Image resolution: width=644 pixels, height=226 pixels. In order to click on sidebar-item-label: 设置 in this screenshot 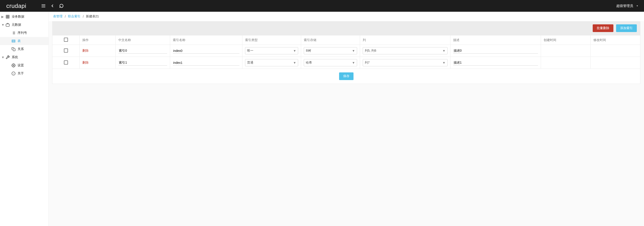, I will do `click(20, 65)`.